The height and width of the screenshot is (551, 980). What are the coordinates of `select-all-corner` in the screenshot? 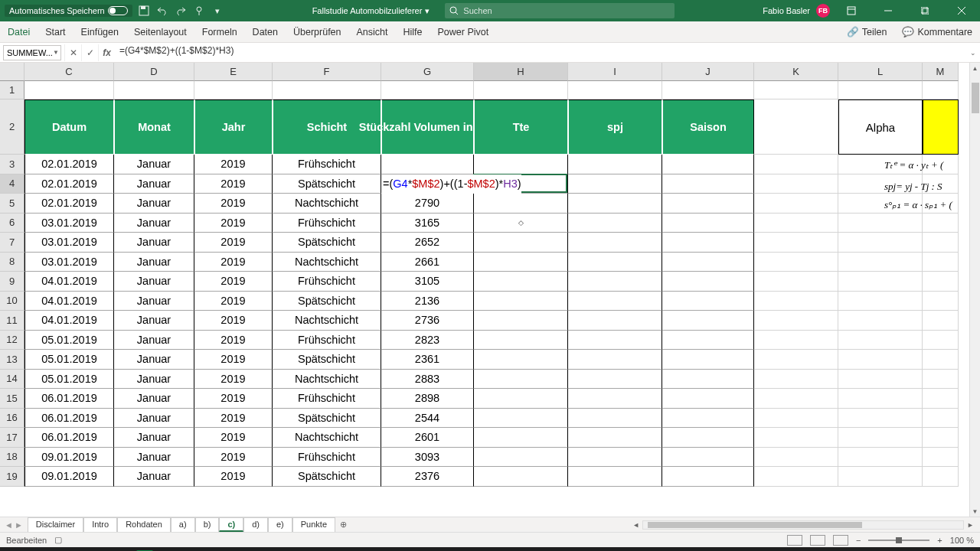 It's located at (12, 72).